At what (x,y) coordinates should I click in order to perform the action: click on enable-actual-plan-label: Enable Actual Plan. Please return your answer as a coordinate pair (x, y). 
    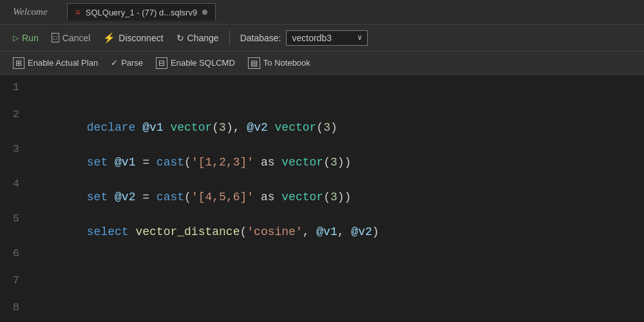
    Looking at the image, I should click on (63, 63).